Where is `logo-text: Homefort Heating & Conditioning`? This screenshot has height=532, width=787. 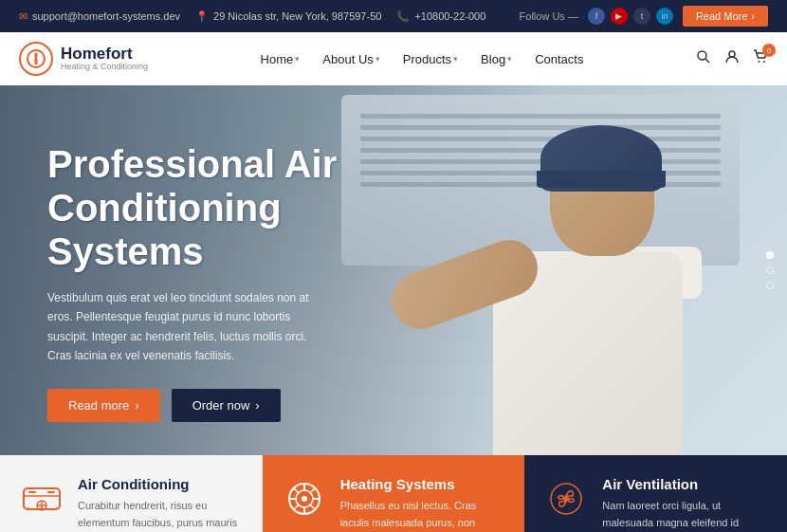 logo-text: Homefort Heating & Conditioning is located at coordinates (104, 59).